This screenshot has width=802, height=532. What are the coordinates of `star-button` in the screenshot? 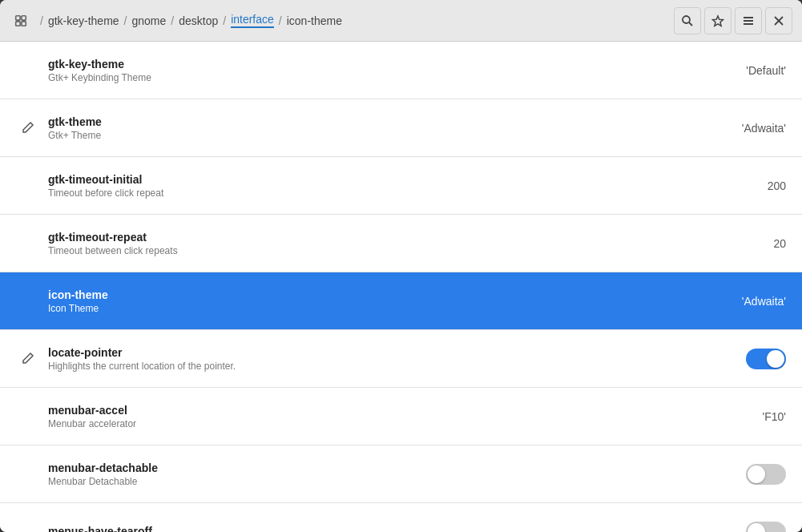 It's located at (718, 21).